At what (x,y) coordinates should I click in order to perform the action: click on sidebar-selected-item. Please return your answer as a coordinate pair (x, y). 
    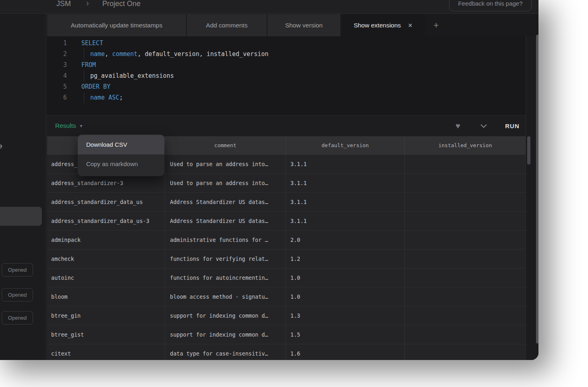
    Looking at the image, I should click on (21, 216).